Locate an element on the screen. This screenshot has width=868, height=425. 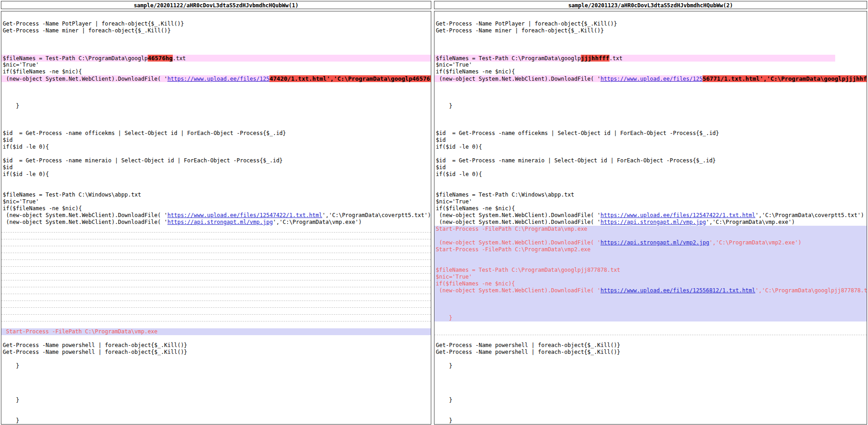
code-line: if($id -le 0){ is located at coordinates (651, 174).